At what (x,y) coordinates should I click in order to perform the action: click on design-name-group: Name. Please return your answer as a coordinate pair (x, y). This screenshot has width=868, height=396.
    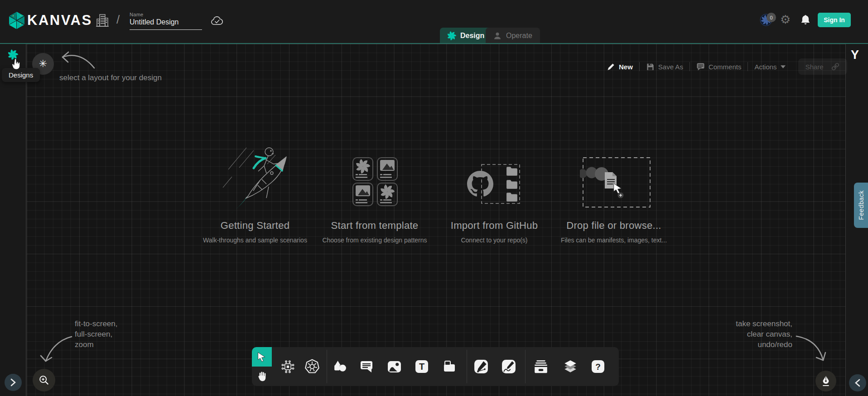
    Looking at the image, I should click on (166, 21).